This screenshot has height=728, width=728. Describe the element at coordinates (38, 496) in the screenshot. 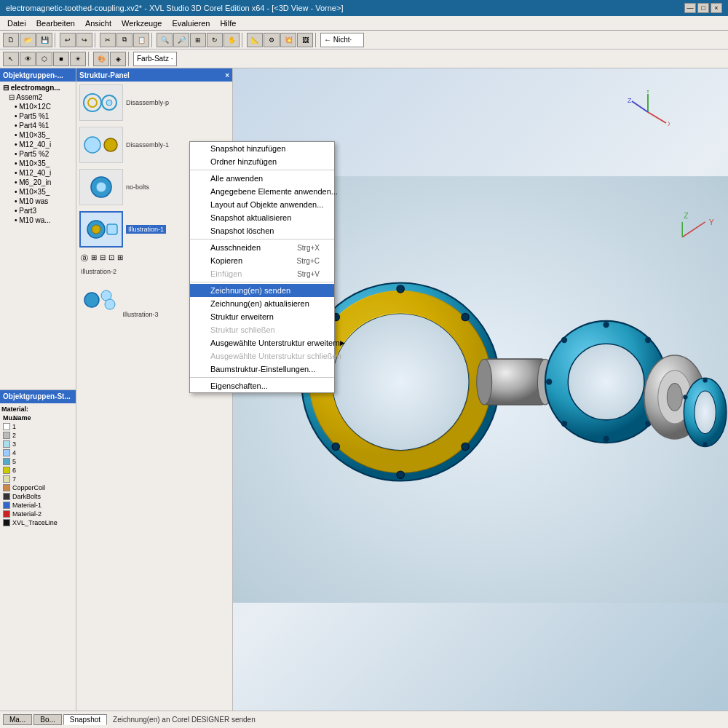

I see `mat-row-darkbolts: DarkBolts` at that location.